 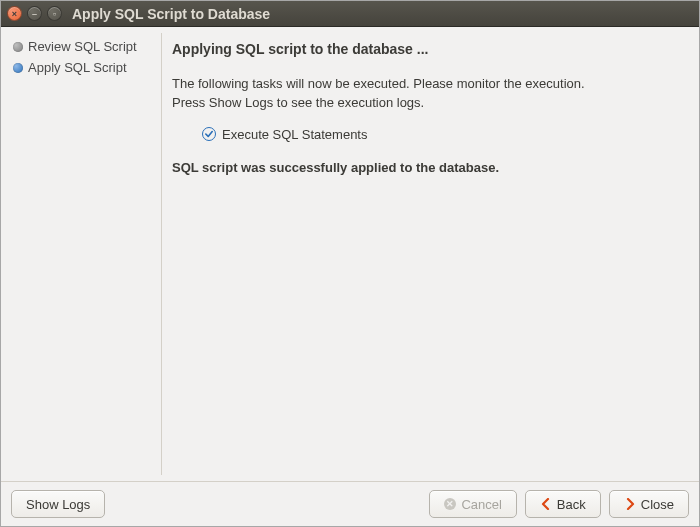 What do you see at coordinates (34, 14) in the screenshot?
I see `minimize-window-icon: –` at bounding box center [34, 14].